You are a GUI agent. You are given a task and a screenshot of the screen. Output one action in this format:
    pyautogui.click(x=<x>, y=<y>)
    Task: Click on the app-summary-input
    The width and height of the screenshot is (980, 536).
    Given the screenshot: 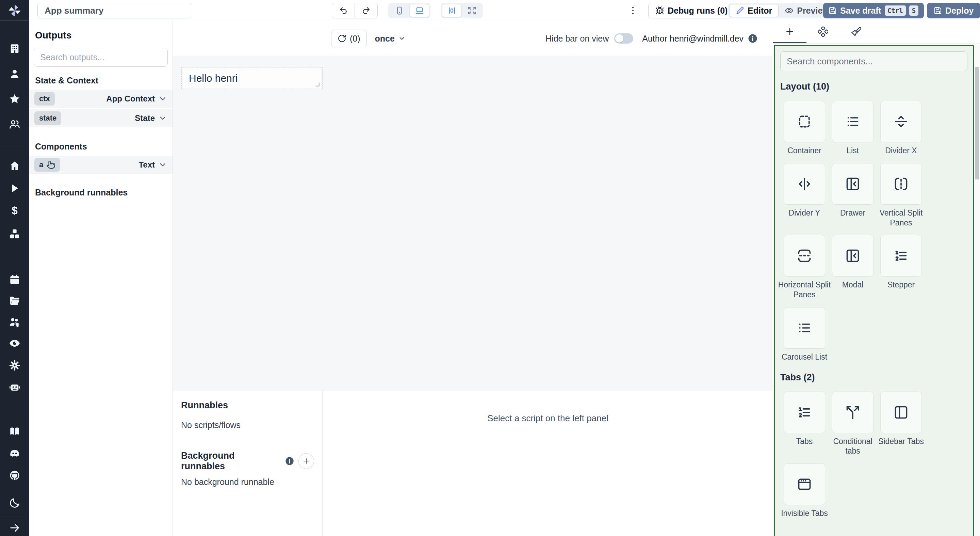 What is the action you would take?
    pyautogui.click(x=115, y=11)
    